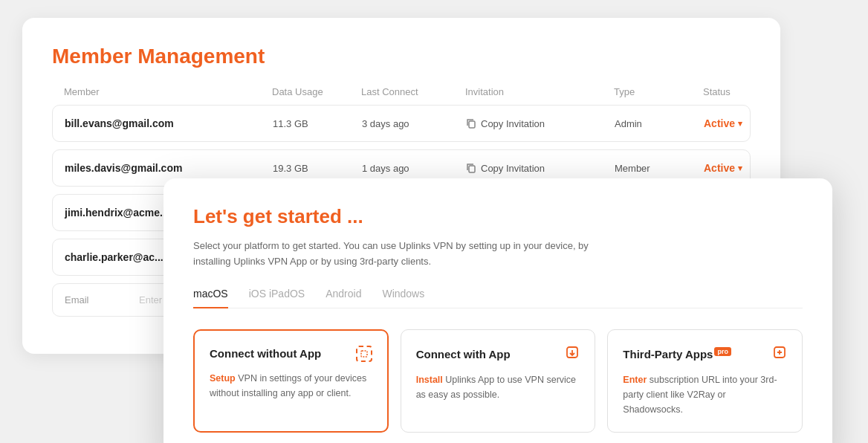  I want to click on option-header: Connect with App, so click(498, 354).